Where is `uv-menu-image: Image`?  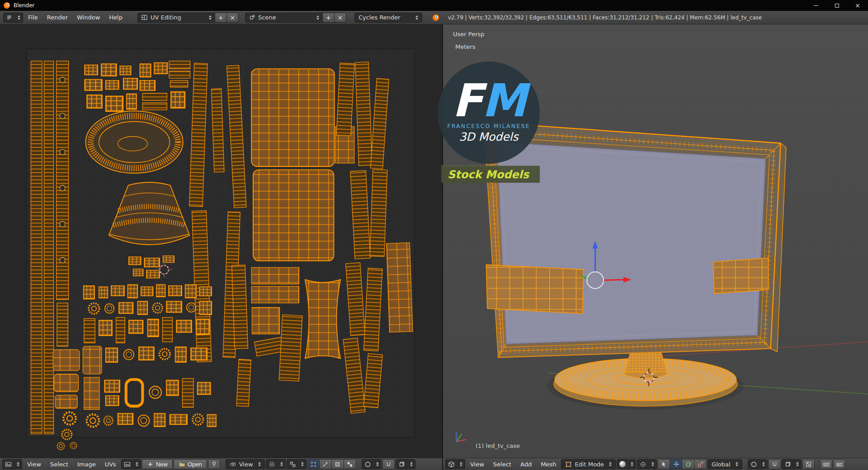 uv-menu-image: Image is located at coordinates (87, 464).